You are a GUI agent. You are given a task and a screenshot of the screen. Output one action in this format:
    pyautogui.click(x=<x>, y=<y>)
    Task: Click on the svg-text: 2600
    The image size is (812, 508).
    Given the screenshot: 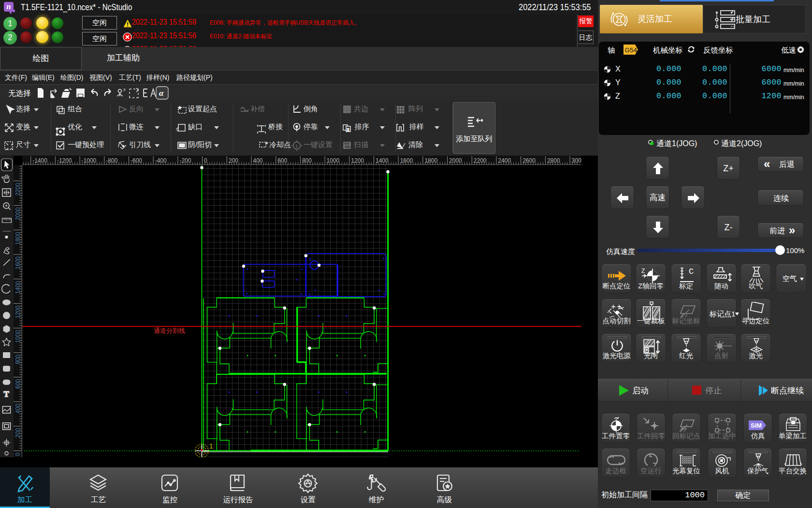 What is the action you would take?
    pyautogui.click(x=529, y=161)
    